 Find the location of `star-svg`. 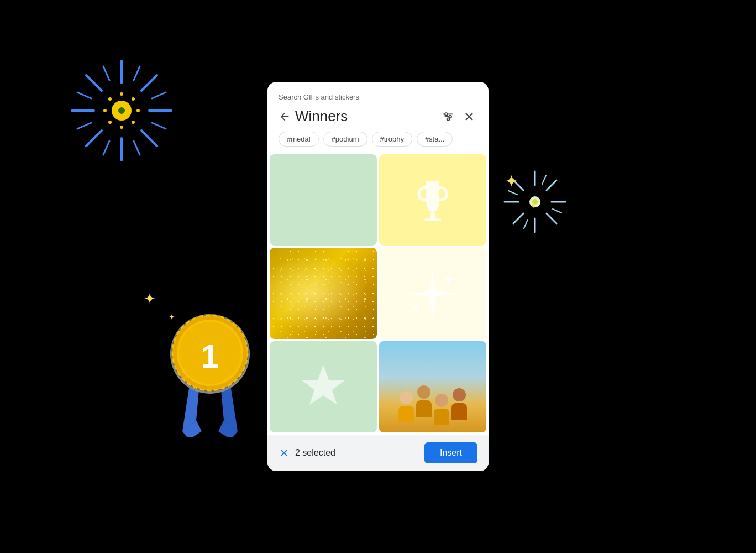

star-svg is located at coordinates (323, 387).